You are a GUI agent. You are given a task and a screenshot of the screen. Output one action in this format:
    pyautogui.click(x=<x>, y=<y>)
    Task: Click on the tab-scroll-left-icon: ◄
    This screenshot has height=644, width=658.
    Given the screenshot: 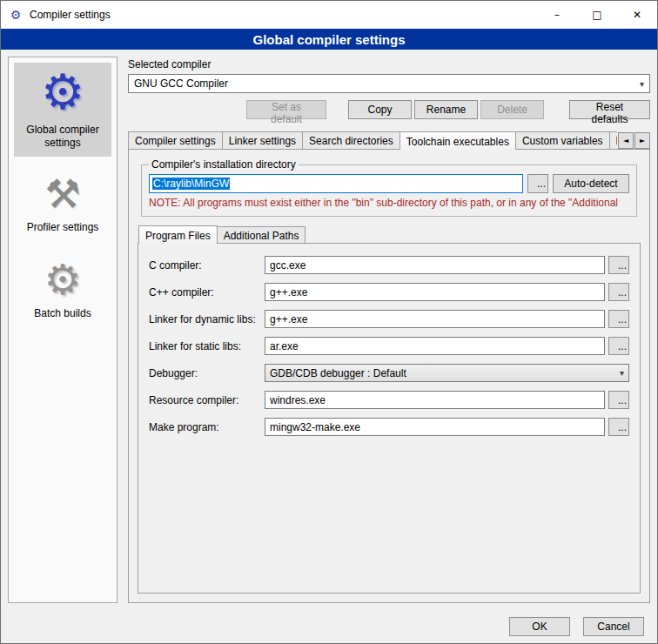 What is the action you would take?
    pyautogui.click(x=626, y=141)
    